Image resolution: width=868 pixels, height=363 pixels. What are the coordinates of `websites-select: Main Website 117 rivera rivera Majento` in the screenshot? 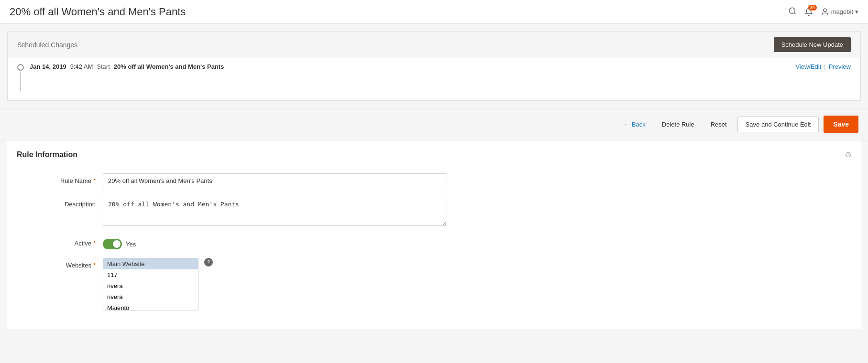 It's located at (151, 284).